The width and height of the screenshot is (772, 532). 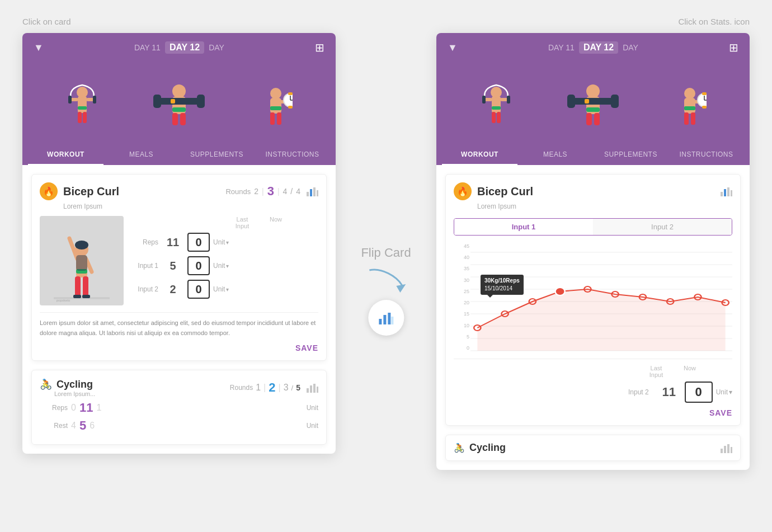 What do you see at coordinates (221, 289) in the screenshot?
I see `input2-unit: Unit ▾` at bounding box center [221, 289].